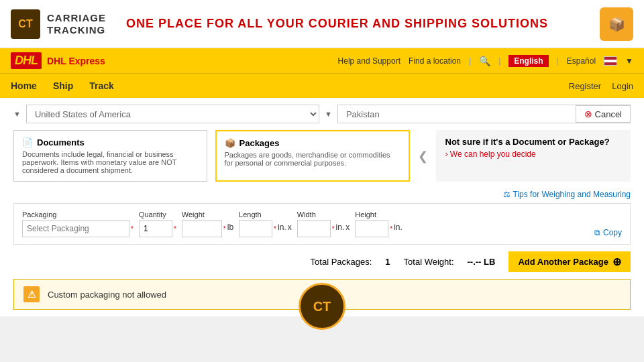 This screenshot has height=362, width=644. Describe the element at coordinates (322, 194) in the screenshot. I see `tips-link: ⚖ Tips for Weighing and Measuring` at that location.